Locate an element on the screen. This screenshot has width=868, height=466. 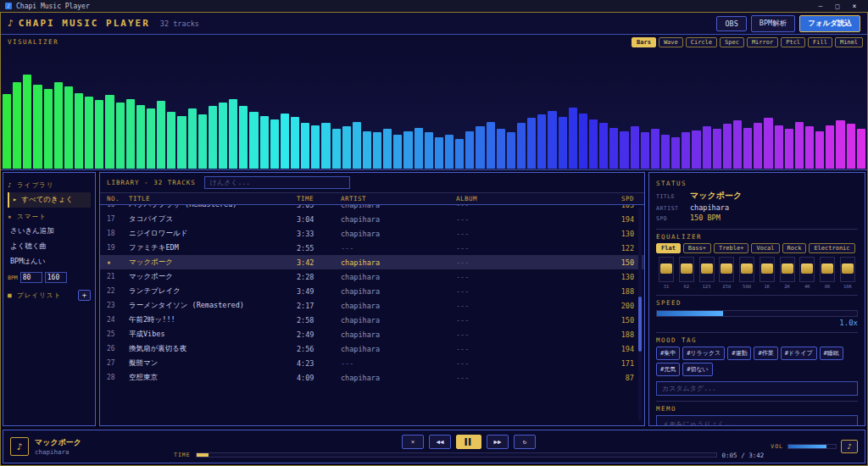
bpm-analyze-button: BPM解析 is located at coordinates (773, 24).